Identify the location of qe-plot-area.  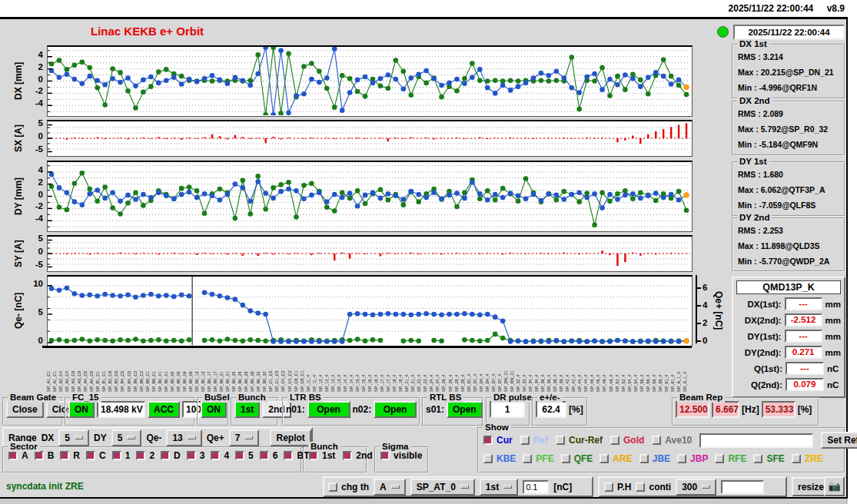
(370, 310).